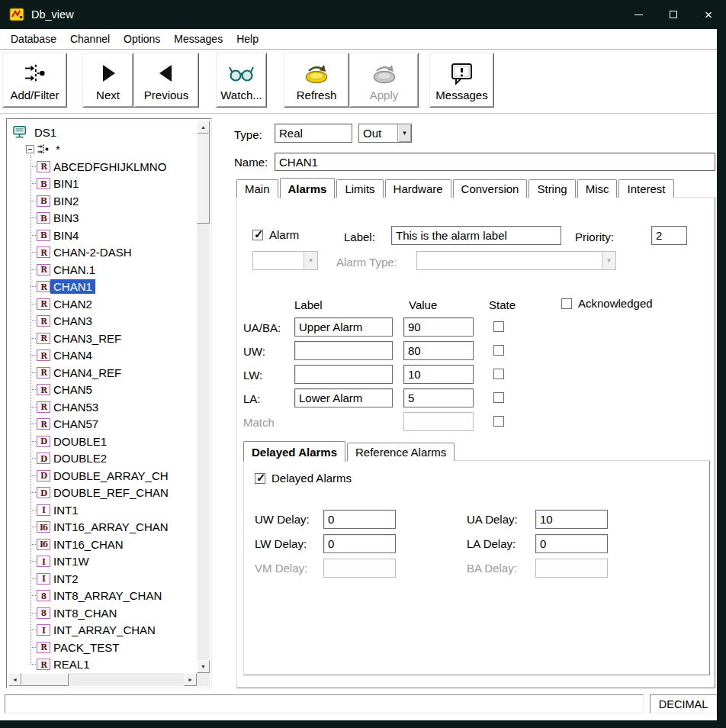 The width and height of the screenshot is (726, 728). I want to click on tree-item: I INT1W, so click(113, 562).